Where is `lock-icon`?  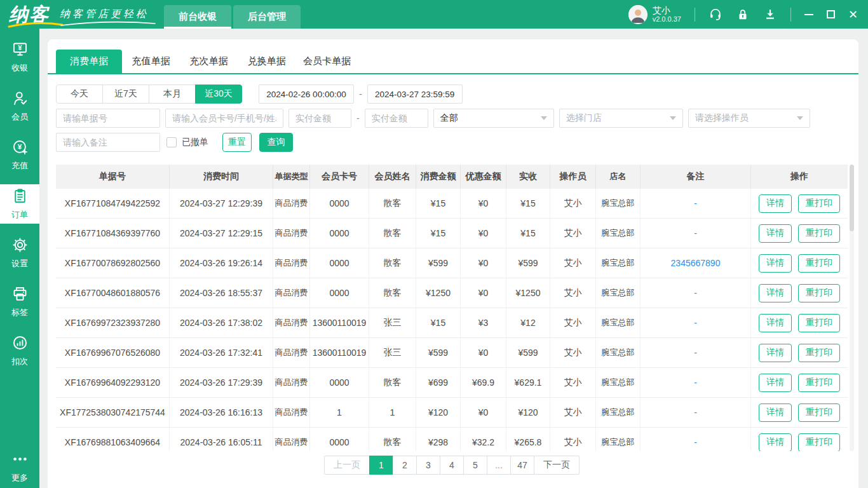
lock-icon is located at coordinates (743, 15).